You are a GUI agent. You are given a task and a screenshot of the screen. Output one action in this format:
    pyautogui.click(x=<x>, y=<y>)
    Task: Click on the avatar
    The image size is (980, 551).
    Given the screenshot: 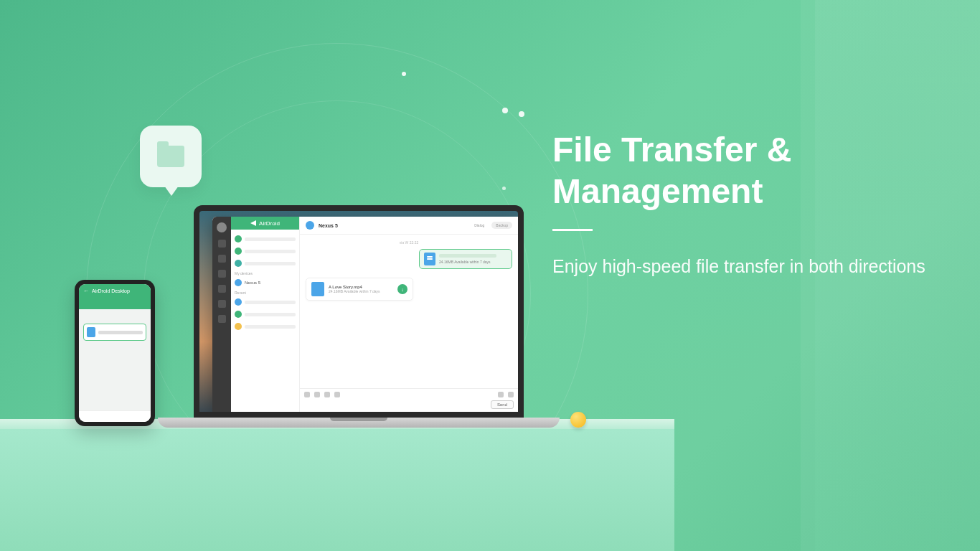 What is the action you would take?
    pyautogui.click(x=222, y=227)
    